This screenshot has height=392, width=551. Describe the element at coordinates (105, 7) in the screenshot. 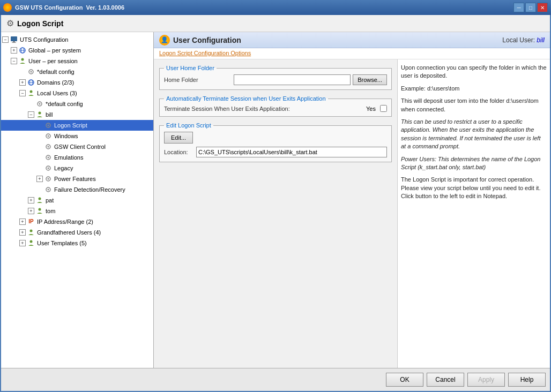

I see `app-version: Ver. 1.03.0006` at that location.